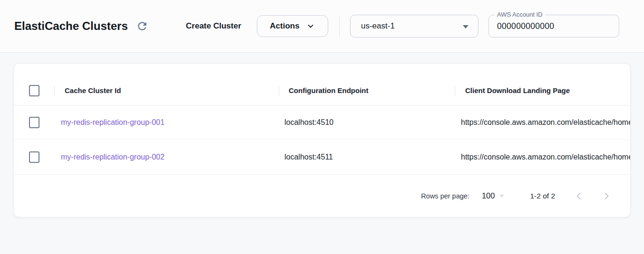 The height and width of the screenshot is (254, 644). What do you see at coordinates (34, 91) in the screenshot?
I see `select-all-checkbox` at bounding box center [34, 91].